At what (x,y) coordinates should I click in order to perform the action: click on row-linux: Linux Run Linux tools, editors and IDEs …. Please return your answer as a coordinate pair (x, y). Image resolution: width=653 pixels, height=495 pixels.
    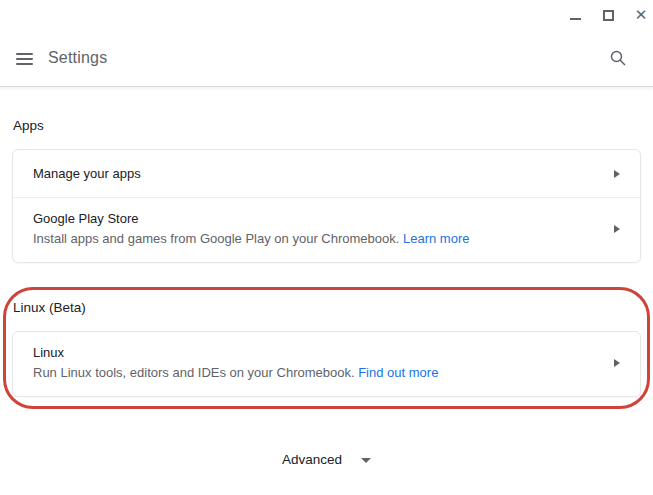
    Looking at the image, I should click on (326, 364).